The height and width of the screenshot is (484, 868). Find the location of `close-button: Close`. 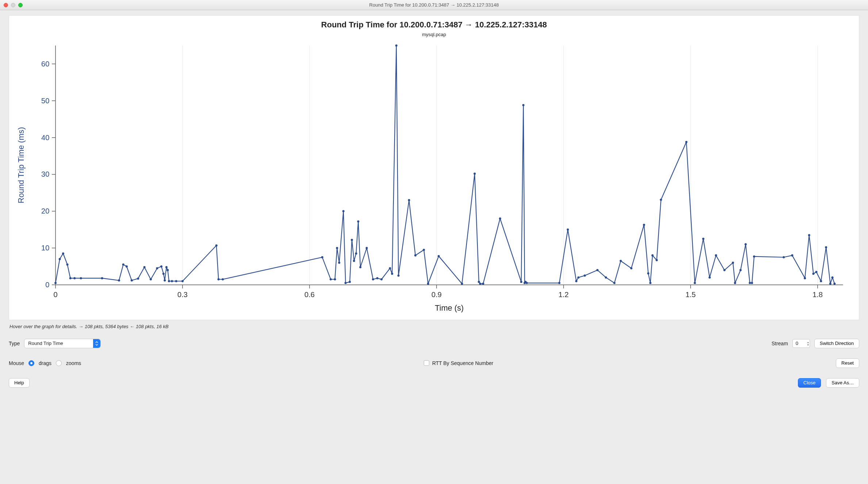

close-button: Close is located at coordinates (810, 383).